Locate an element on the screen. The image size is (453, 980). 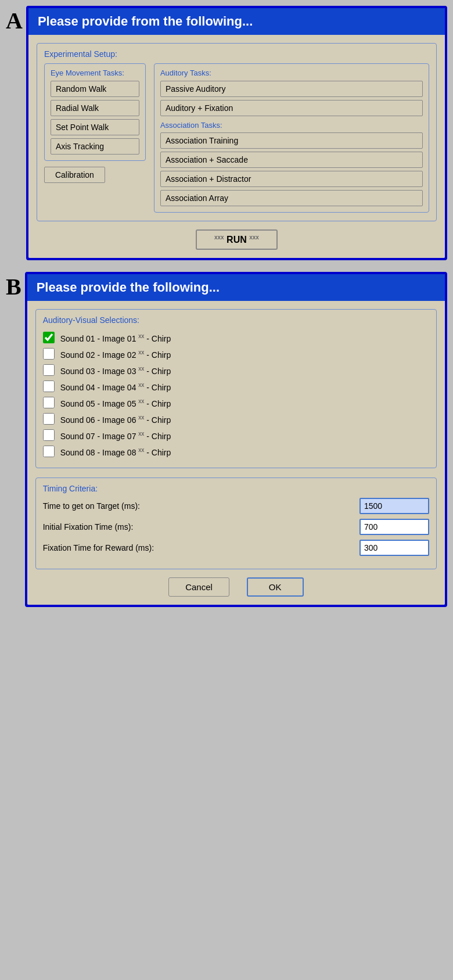
list-item: Sound 02 - Image 02 xx - Chirp is located at coordinates (236, 354).